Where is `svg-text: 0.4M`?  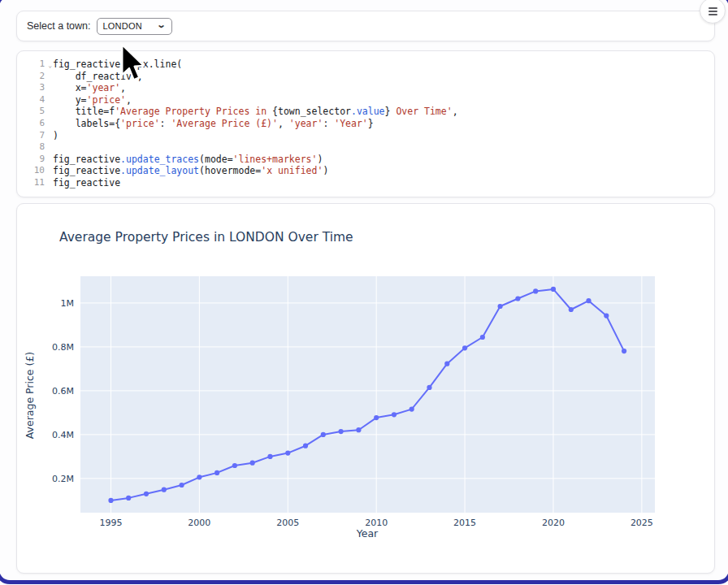 svg-text: 0.4M is located at coordinates (63, 436).